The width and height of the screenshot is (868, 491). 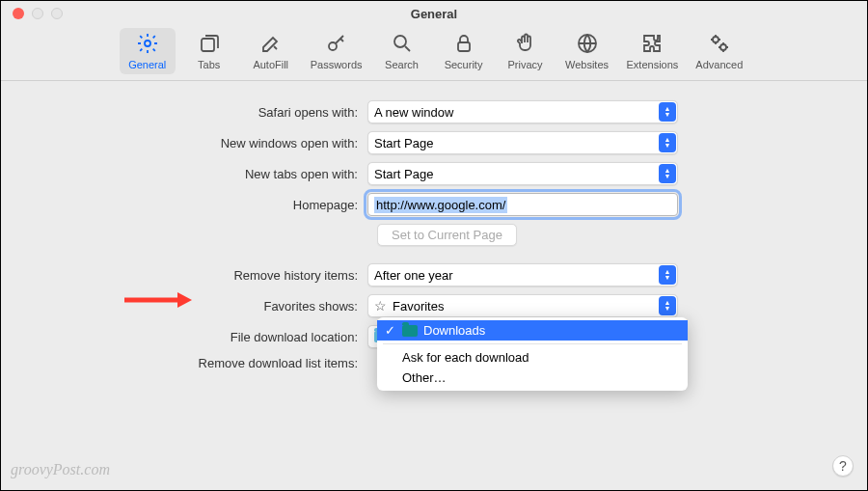 What do you see at coordinates (401, 65) in the screenshot?
I see `tab-label: Search` at bounding box center [401, 65].